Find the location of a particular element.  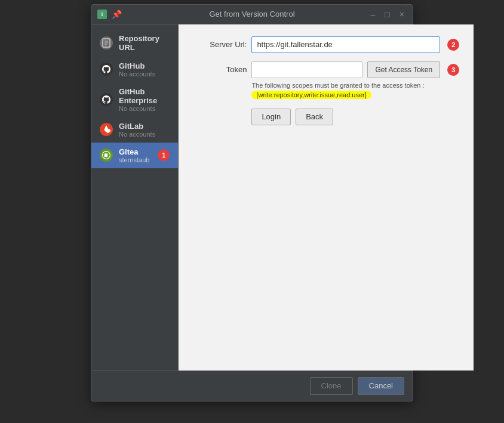

scopes-highlight: [write:repository,write:issue,read:user] is located at coordinates (311, 95).